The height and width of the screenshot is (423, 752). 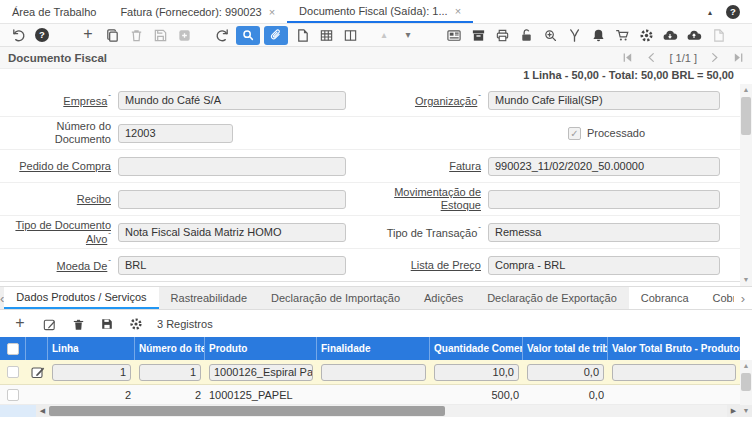 What do you see at coordinates (232, 100) in the screenshot?
I see `field-empresa: Mundo do Café S/A` at bounding box center [232, 100].